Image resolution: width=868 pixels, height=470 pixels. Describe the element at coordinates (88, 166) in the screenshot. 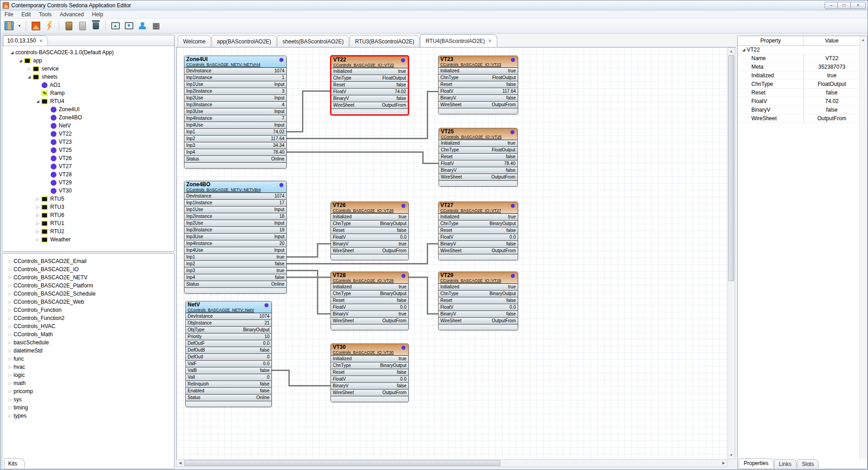

I see `tree-item: VT27` at that location.